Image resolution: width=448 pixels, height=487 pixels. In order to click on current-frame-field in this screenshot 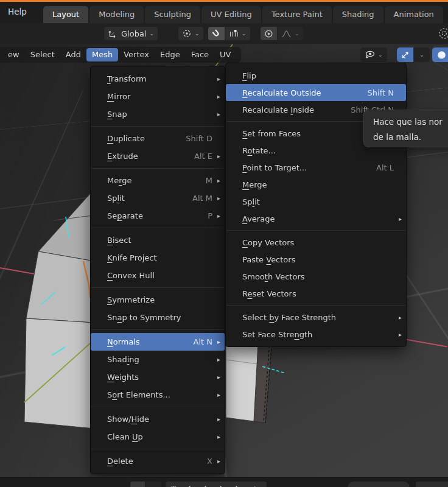, I will do `click(153, 485)`.